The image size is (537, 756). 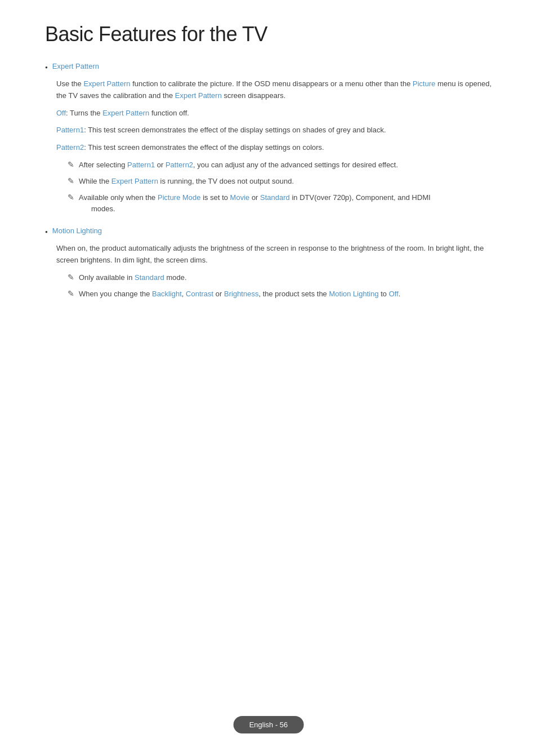 What do you see at coordinates (70, 148) in the screenshot?
I see `ep-pattern2-link: Pattern2` at bounding box center [70, 148].